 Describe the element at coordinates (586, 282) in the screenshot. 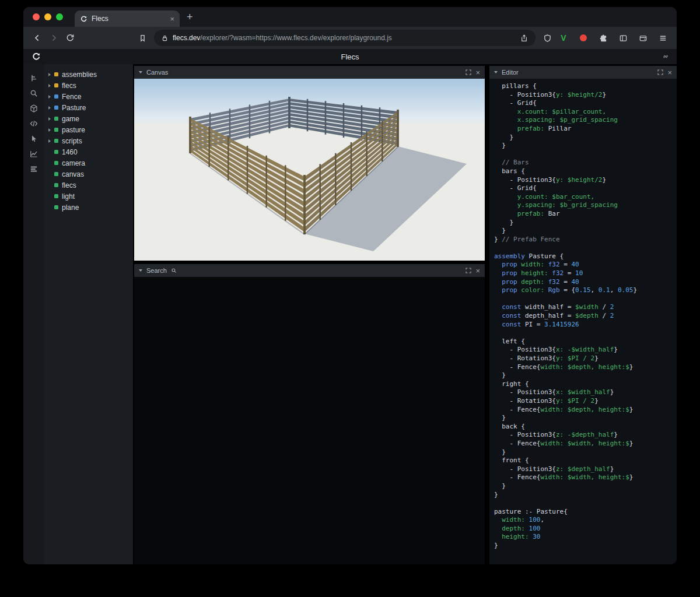

I see `code-line: prop depth: f32 = 40` at that location.